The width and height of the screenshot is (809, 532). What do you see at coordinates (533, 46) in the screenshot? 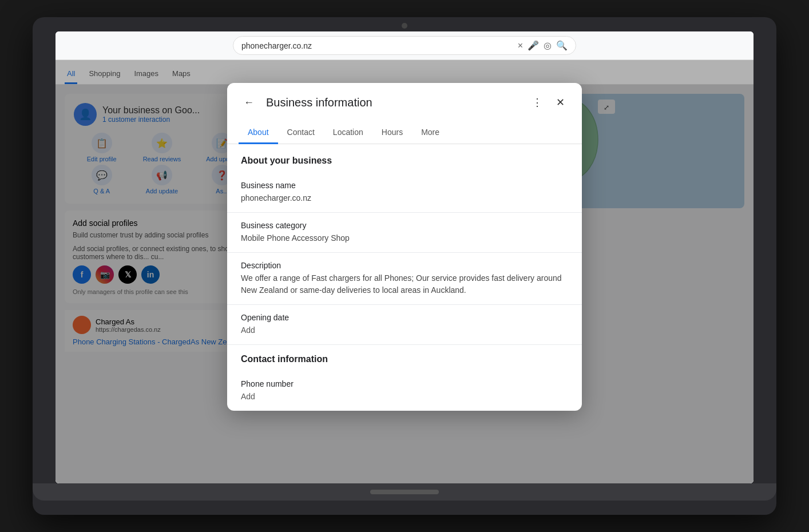
I see `mic-icon: 🎤` at bounding box center [533, 46].